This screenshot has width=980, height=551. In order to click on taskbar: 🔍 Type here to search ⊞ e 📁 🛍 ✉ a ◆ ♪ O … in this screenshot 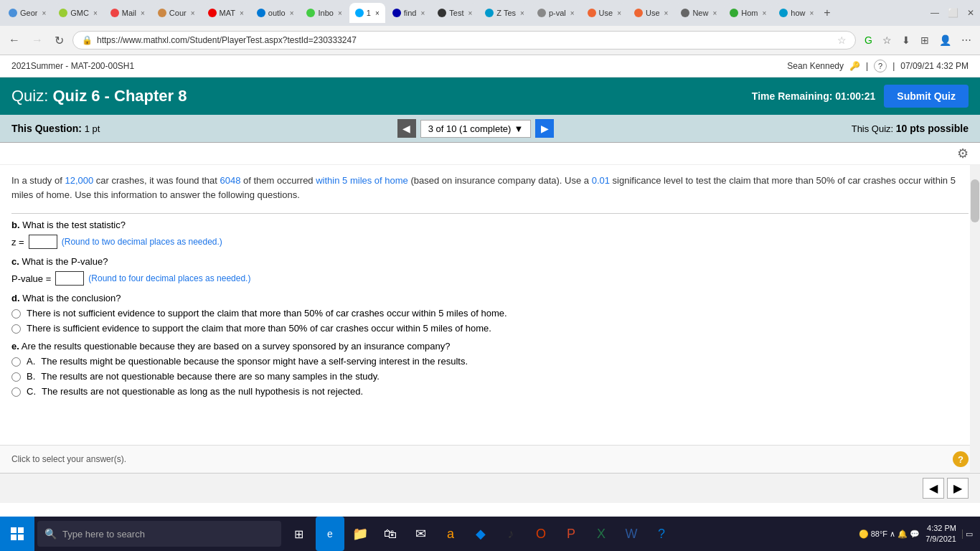, I will do `click(490, 534)`.